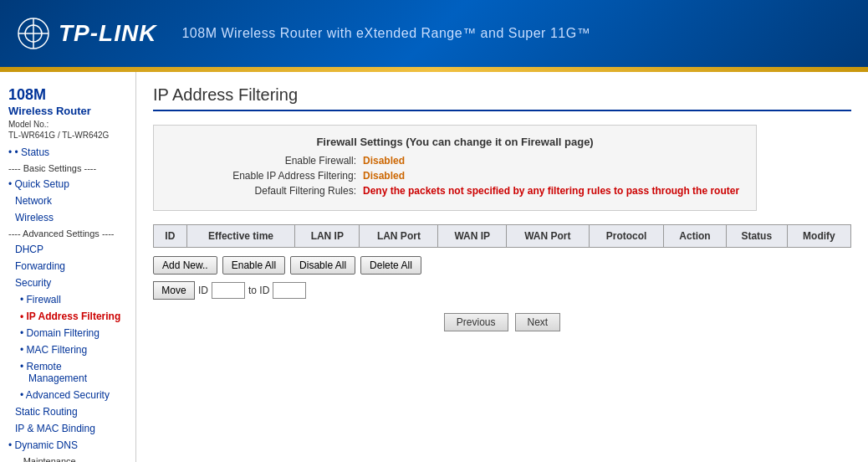  Describe the element at coordinates (551, 191) in the screenshot. I see `firewall-default-rules-value: Deny the packets not specified by any fi…` at that location.